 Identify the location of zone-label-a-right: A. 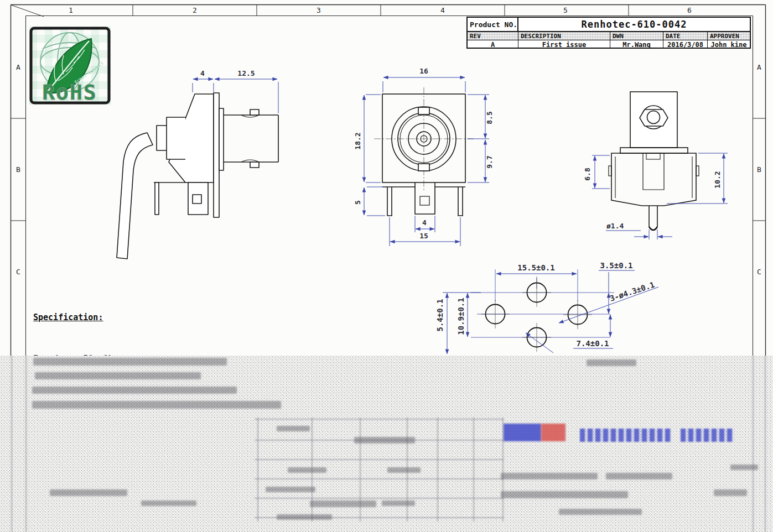
(759, 67).